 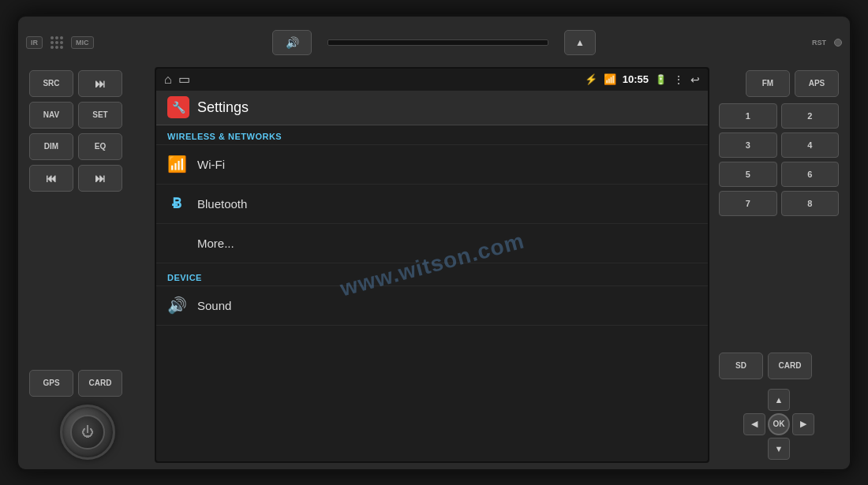 I want to click on cross-empty-br, so click(x=803, y=449).